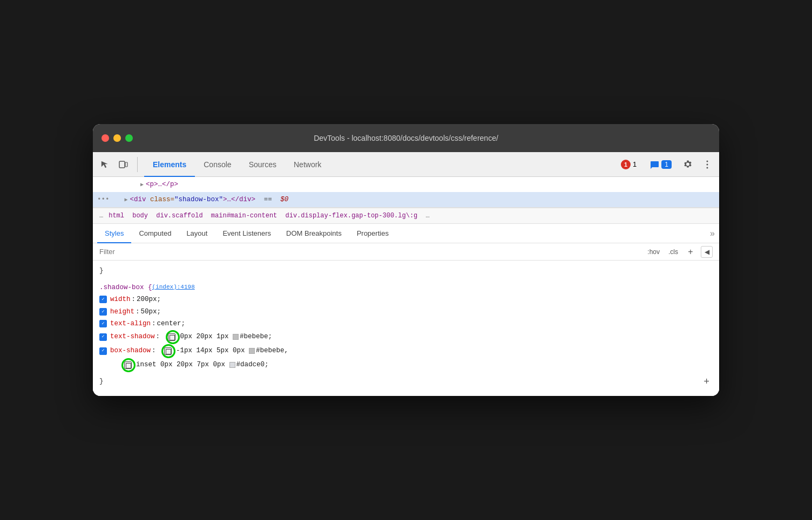 This screenshot has height=520, width=812. Describe the element at coordinates (117, 138) in the screenshot. I see `minimize-button` at that location.